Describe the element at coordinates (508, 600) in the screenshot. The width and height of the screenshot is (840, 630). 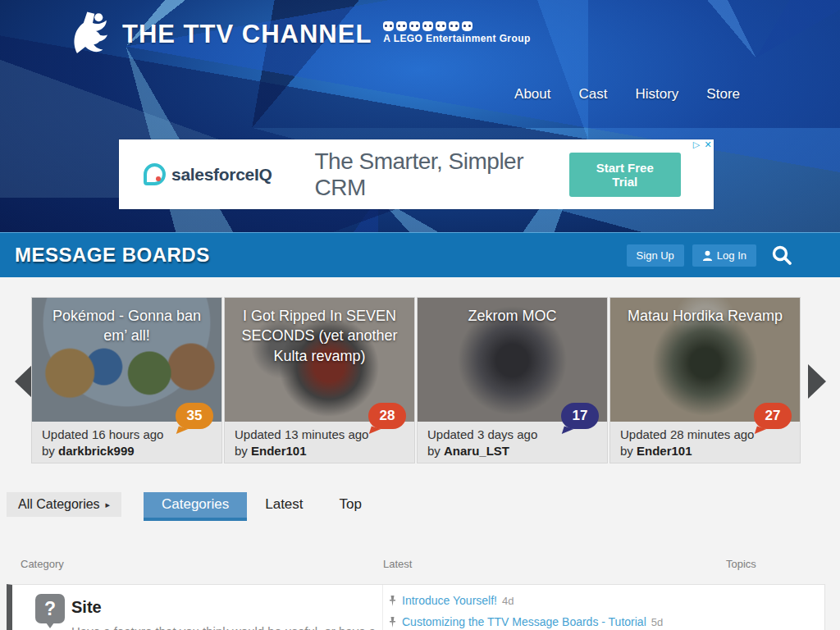
I see `topic-age: 4d` at that location.